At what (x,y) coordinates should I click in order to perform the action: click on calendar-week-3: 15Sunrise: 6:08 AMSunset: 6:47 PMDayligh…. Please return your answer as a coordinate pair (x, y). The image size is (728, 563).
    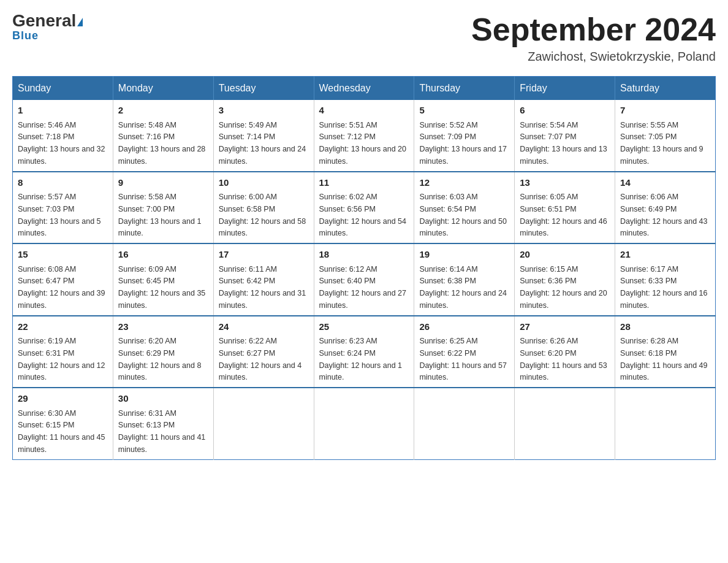
    Looking at the image, I should click on (364, 280).